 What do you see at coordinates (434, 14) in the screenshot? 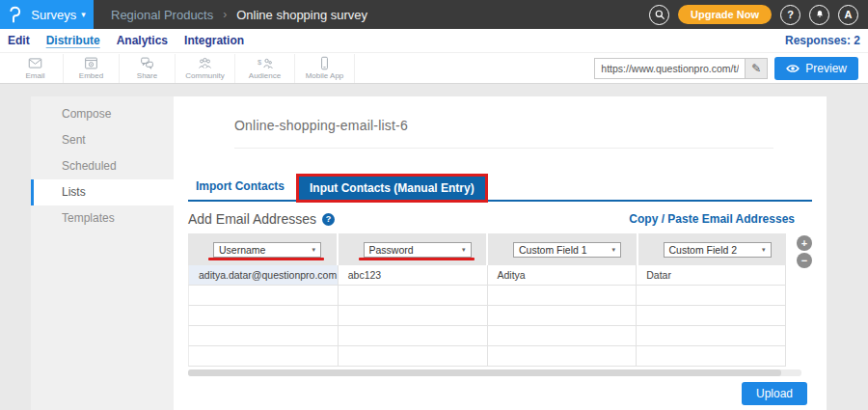
I see `top-bar: Surveys ▾ Regional Products › Online sho…` at bounding box center [434, 14].